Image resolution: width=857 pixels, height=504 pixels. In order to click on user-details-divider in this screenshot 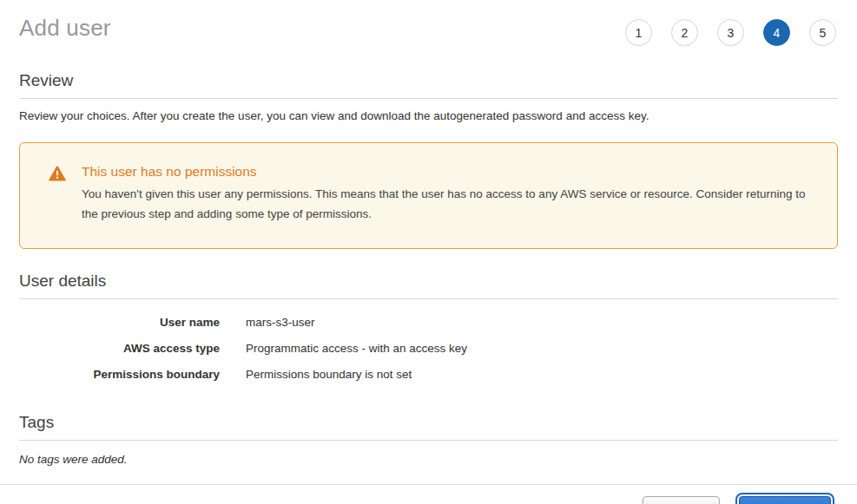, I will do `click(429, 298)`.